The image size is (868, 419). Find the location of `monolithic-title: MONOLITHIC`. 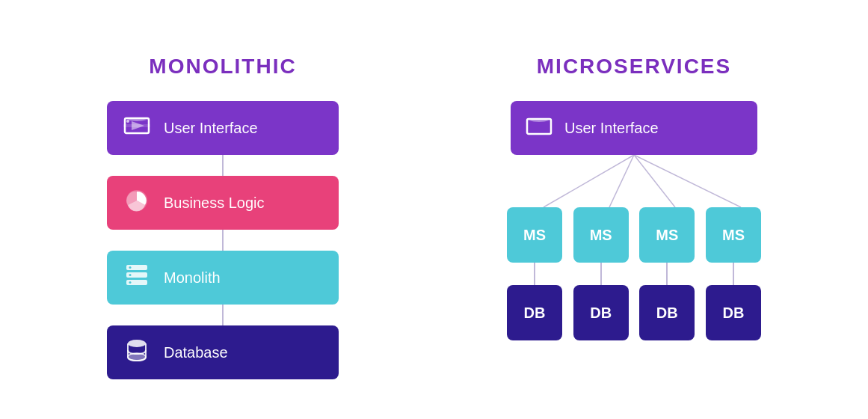

monolithic-title: MONOLITHIC is located at coordinates (223, 67).